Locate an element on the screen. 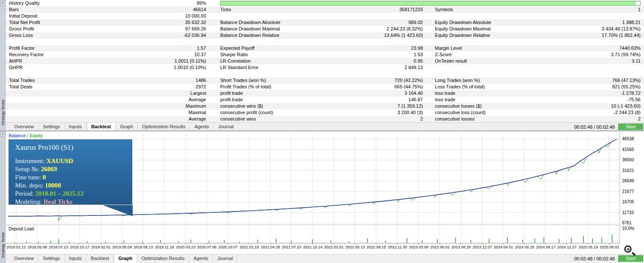  stat-label: Sharpe Ratio is located at coordinates (291, 55).